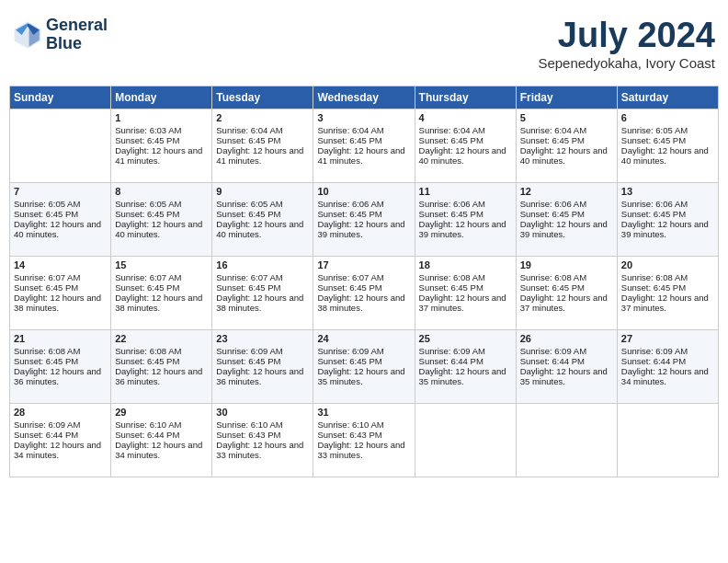 Image resolution: width=728 pixels, height=563 pixels. Describe the element at coordinates (566, 118) in the screenshot. I see `day-number: 5` at that location.